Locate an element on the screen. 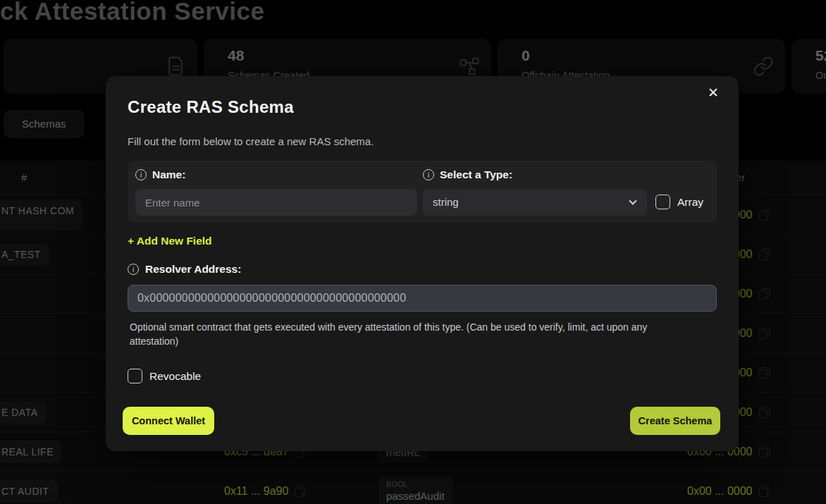 The height and width of the screenshot is (504, 826). array-option: Array is located at coordinates (679, 202).